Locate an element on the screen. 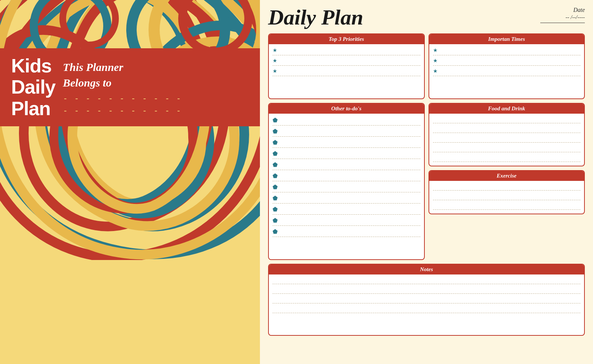 The height and width of the screenshot is (364, 593). kids-daily-plan-title: Kids Daily Plan is located at coordinates (33, 87).